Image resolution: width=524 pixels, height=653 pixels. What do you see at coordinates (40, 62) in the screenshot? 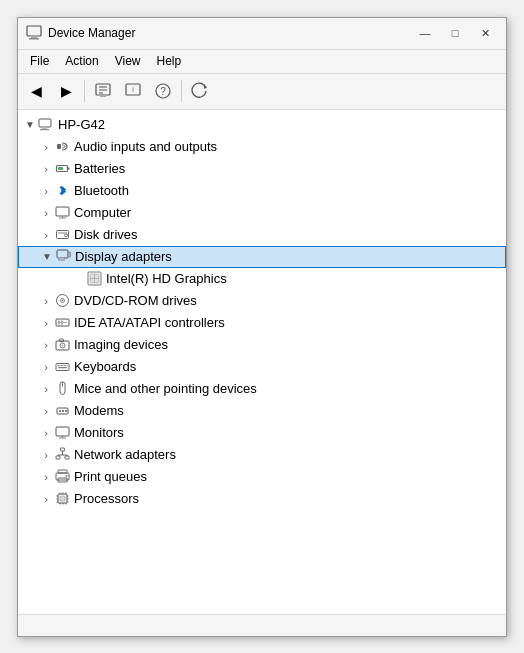
I see `menu-file: File` at bounding box center [40, 62].